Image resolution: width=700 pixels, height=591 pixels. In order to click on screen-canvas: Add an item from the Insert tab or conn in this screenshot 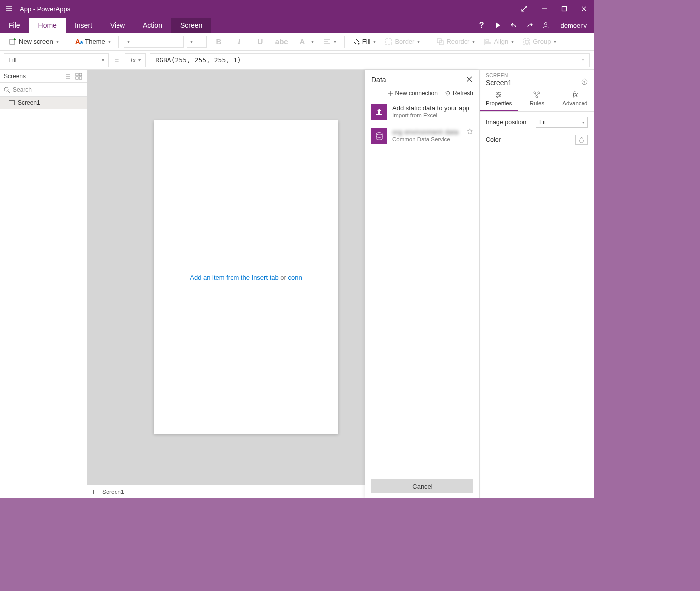, I will do `click(246, 277)`.